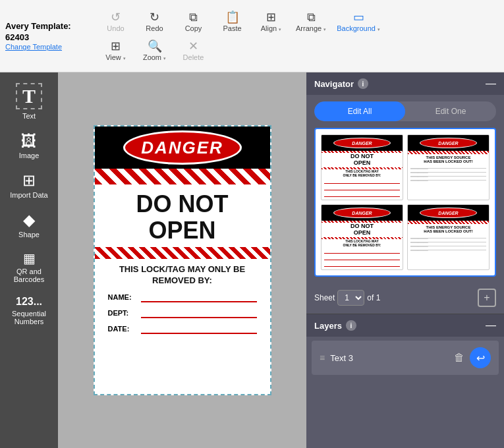 This screenshot has width=504, height=448. Describe the element at coordinates (182, 148) in the screenshot. I see `danger-text: DANGER` at that location.